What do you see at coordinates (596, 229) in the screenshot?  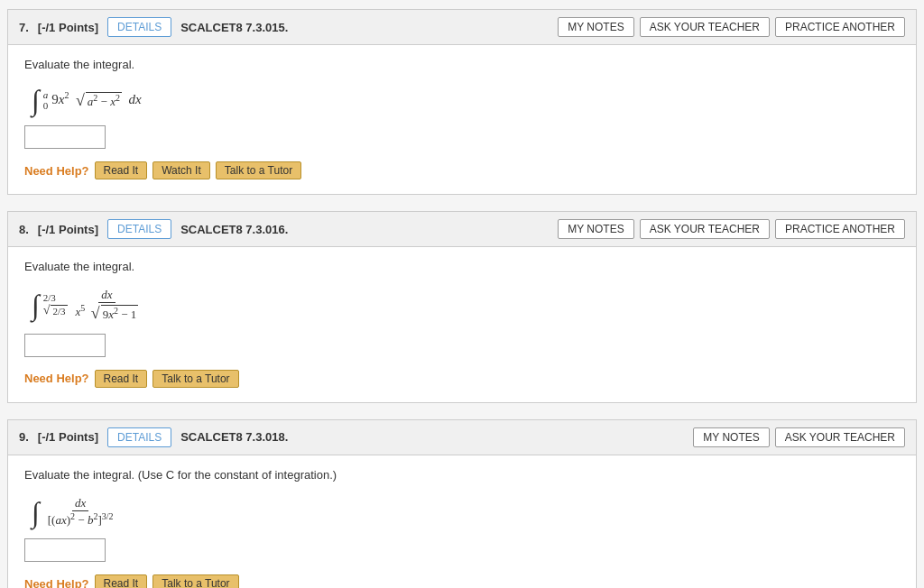 I see `problem-8-my-notes-button: MY NOTES` at bounding box center [596, 229].